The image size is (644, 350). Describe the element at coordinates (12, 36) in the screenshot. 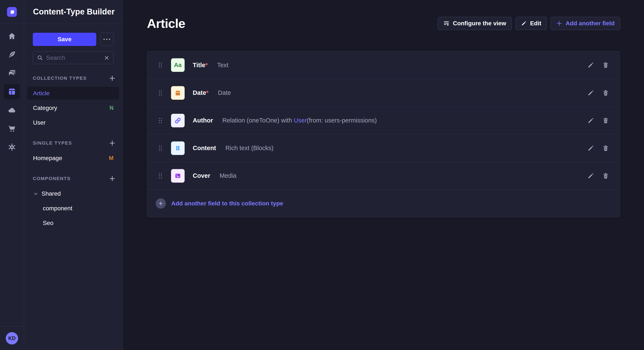

I see `rail-item-home` at that location.